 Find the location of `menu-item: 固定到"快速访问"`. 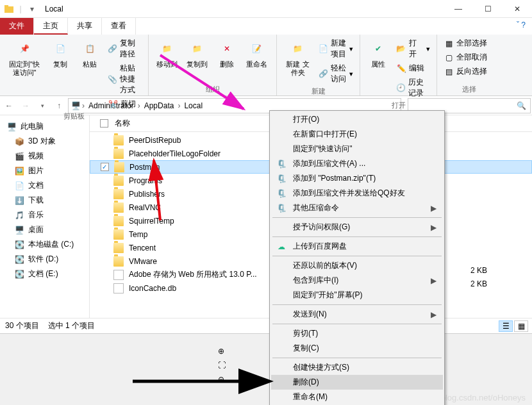

menu-item: 固定到"快速访问" is located at coordinates (357, 149).